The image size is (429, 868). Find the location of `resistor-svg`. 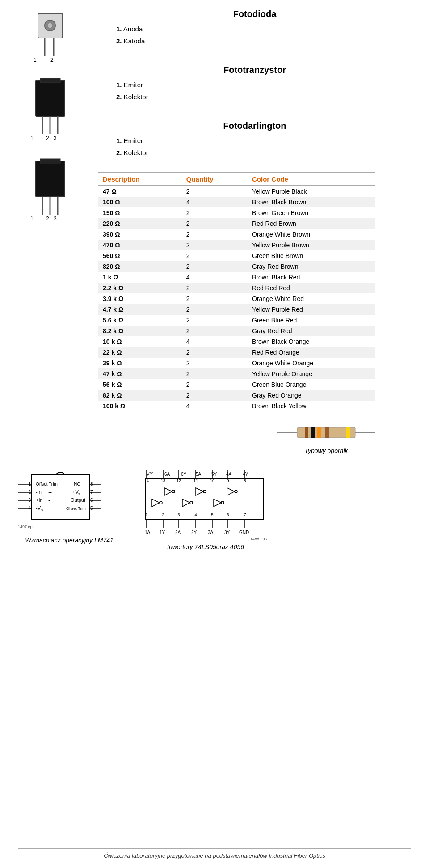

resistor-svg is located at coordinates (326, 433).